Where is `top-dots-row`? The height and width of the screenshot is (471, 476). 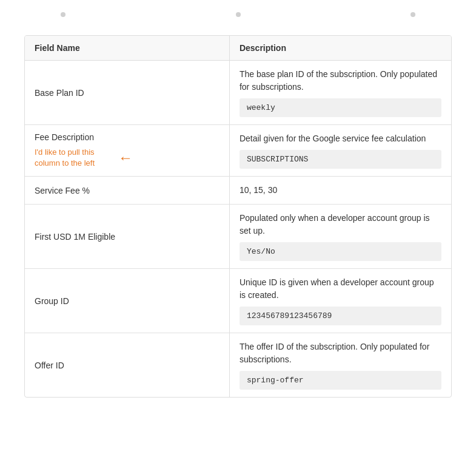 top-dots-row is located at coordinates (238, 15).